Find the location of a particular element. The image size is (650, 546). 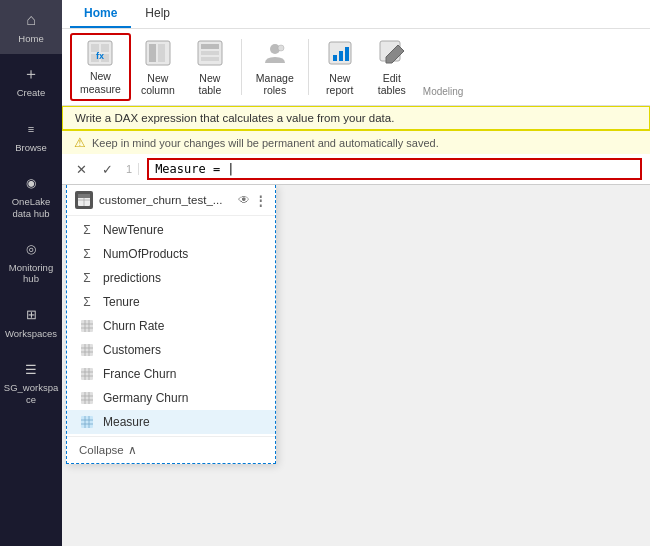

sigma-icon: Σ is located at coordinates (87, 230).